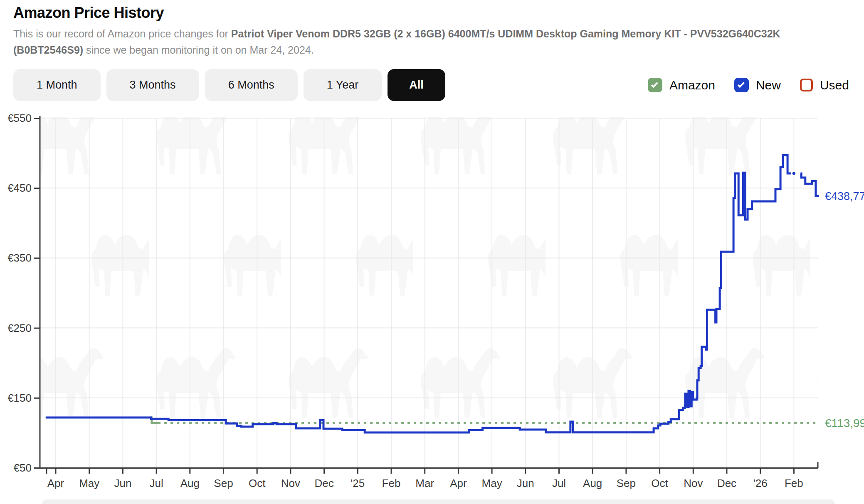 This screenshot has height=504, width=864. What do you see at coordinates (432, 29) in the screenshot?
I see `page-header: Amazon Price History This is our record …` at bounding box center [432, 29].